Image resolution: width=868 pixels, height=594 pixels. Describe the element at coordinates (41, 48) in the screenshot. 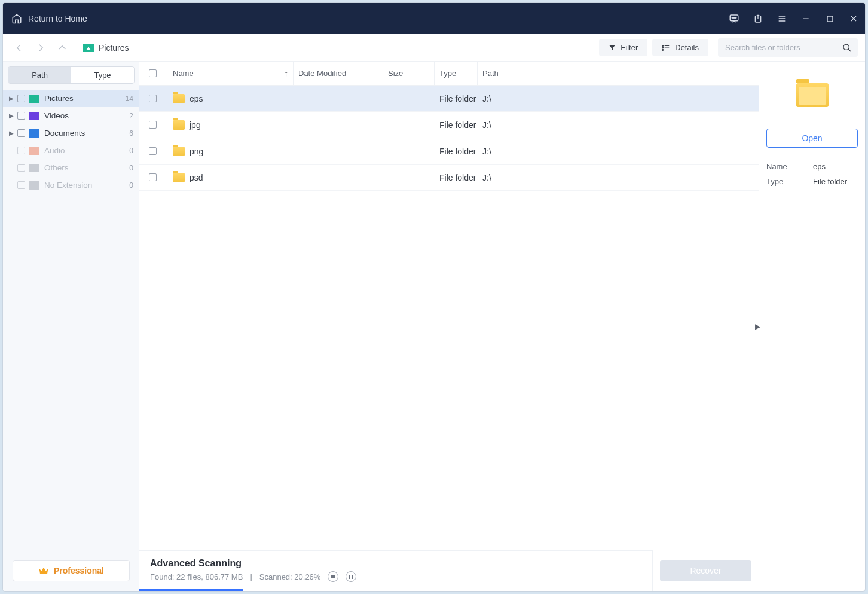

I see `nav-forward-button` at that location.